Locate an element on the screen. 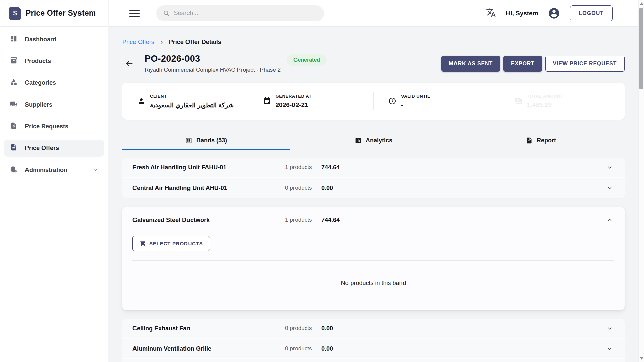  mark-as-sent-button: MARK AS SENT is located at coordinates (471, 64).